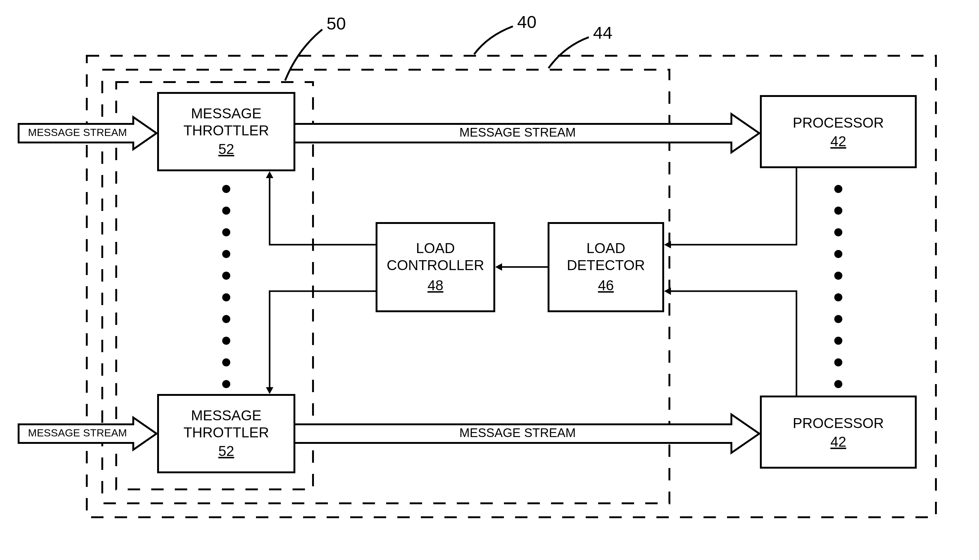 This screenshot has width=979, height=560. Describe the element at coordinates (226, 132) in the screenshot. I see `box-message-throttler-top: MESSAGE THROTTLER 52` at that location.